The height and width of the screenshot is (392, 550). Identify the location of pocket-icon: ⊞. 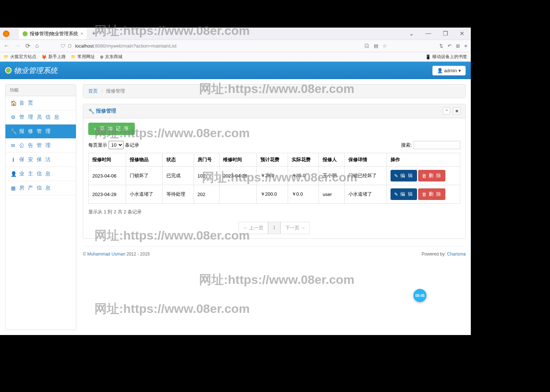
(458, 46).